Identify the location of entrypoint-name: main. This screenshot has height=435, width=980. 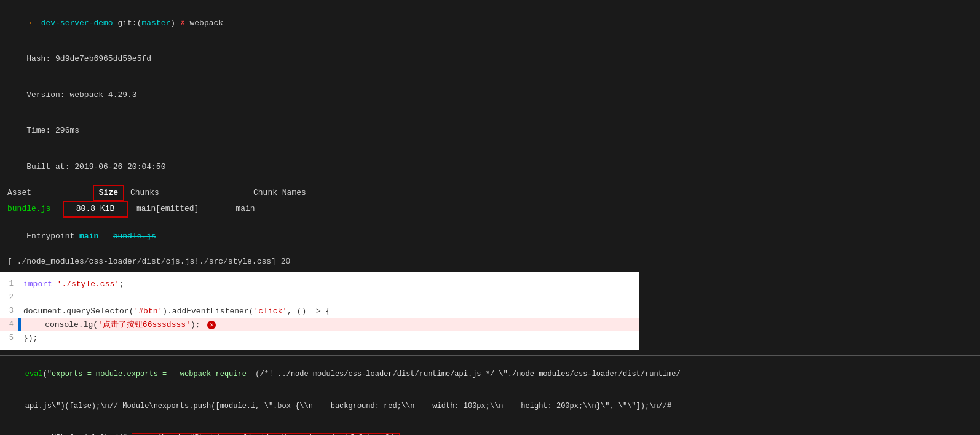
(89, 236).